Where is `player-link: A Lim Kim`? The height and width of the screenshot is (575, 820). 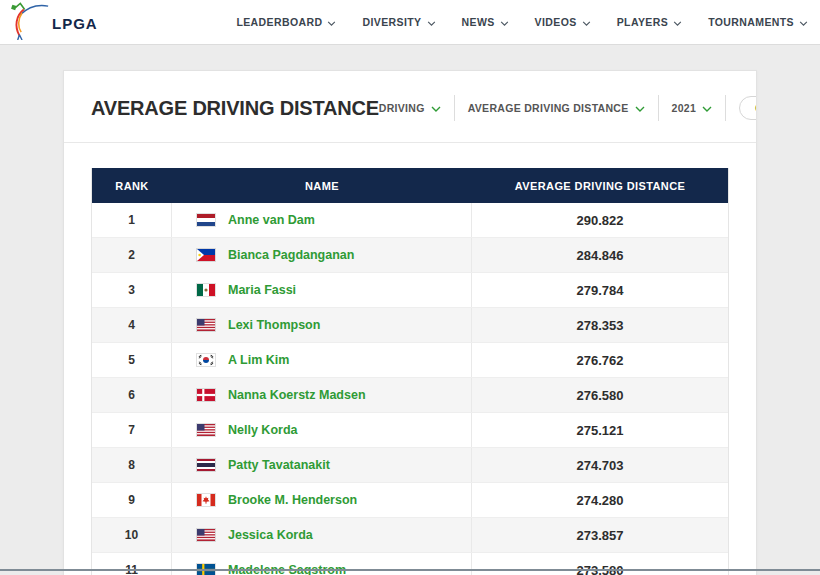
player-link: A Lim Kim is located at coordinates (258, 360).